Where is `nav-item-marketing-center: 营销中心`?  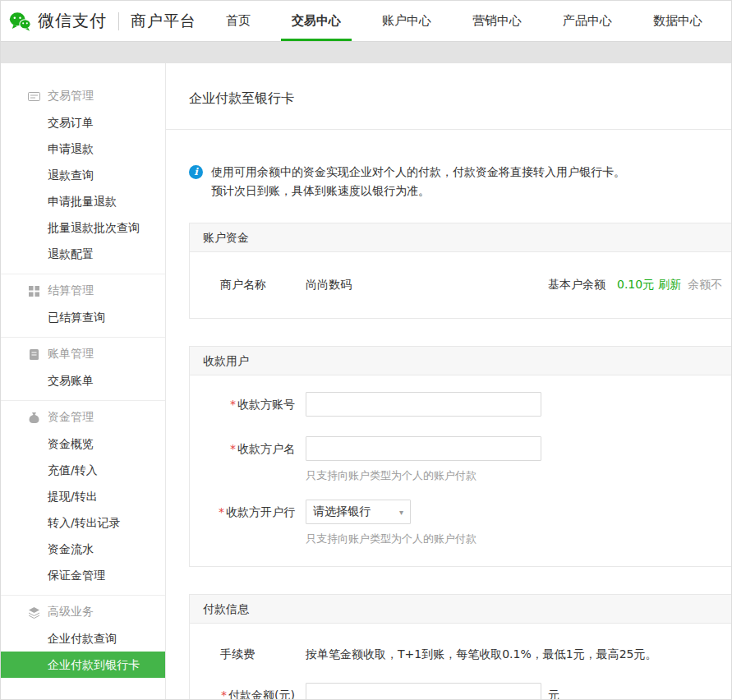
nav-item-marketing-center: 营销中心 is located at coordinates (497, 21).